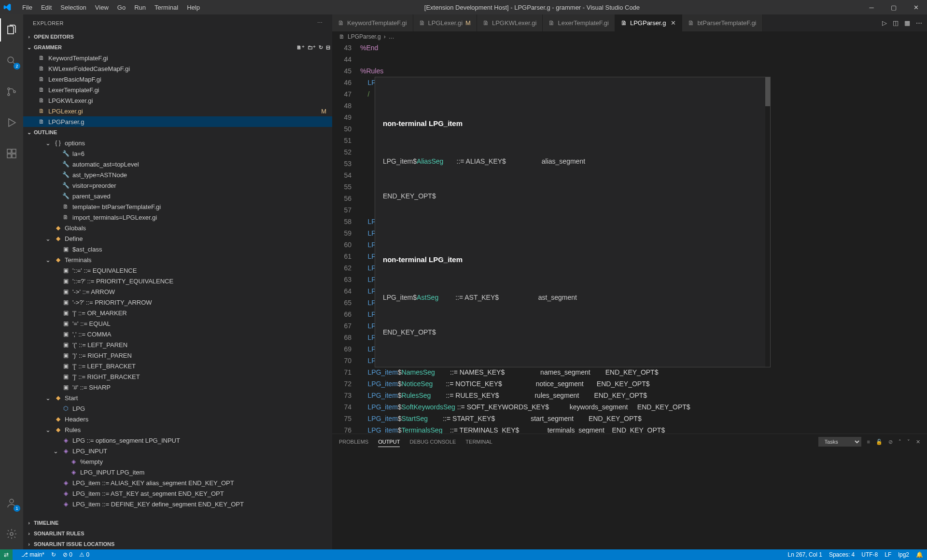  Describe the element at coordinates (178, 366) in the screenshot. I see `outline-item: ▣'[' ::= LEFT_BRACKET` at that location.